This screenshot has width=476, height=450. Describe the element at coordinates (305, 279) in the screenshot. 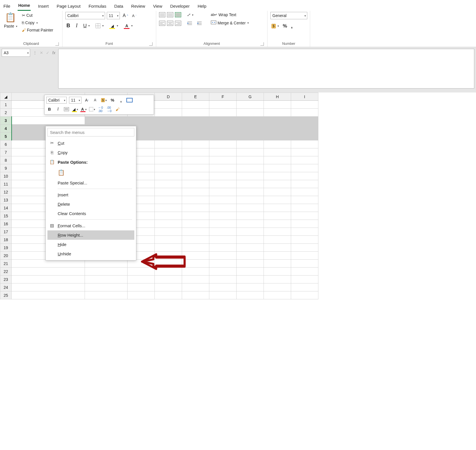

I see `cell-I23` at that location.